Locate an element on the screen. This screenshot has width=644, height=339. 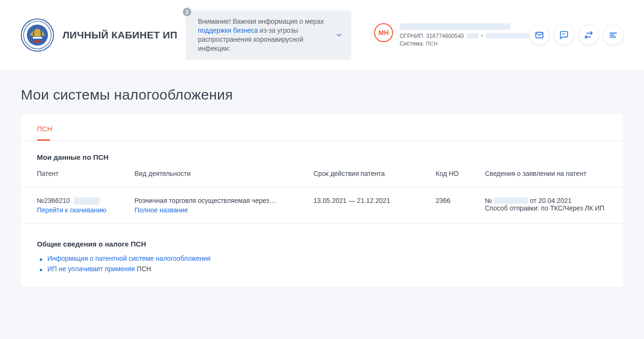
activity-text: Розничная торговля осуществляемая через… is located at coordinates (205, 201).